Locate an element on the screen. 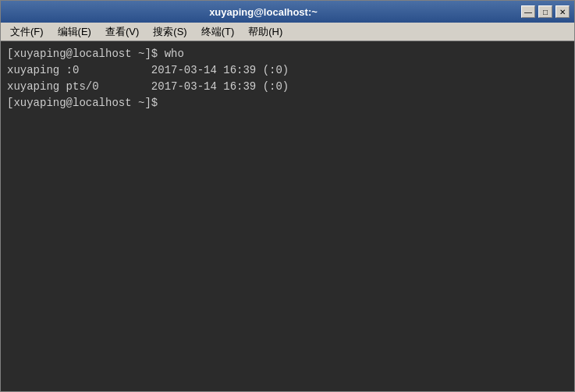  menu-edit: 编辑(E) is located at coordinates (75, 32).